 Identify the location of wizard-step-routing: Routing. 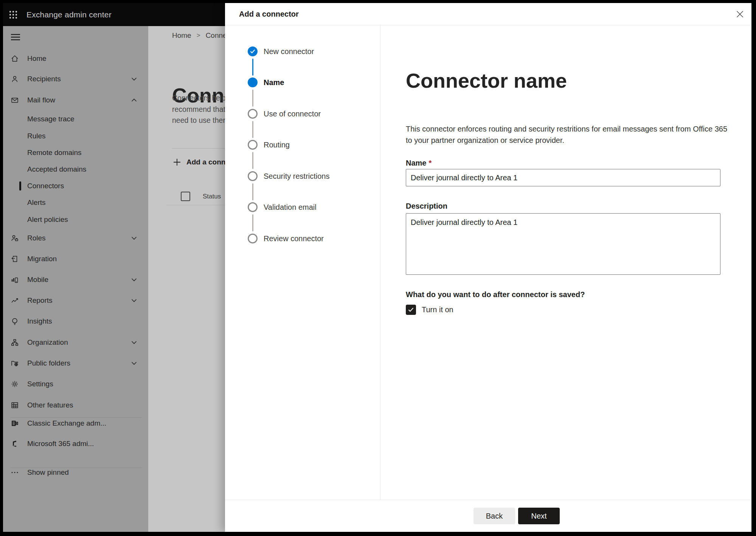
(269, 145).